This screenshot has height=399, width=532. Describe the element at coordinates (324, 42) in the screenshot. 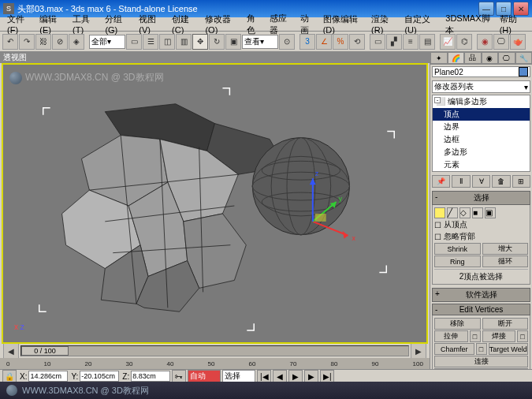

I see `angle-snap-icon: ∠` at that location.